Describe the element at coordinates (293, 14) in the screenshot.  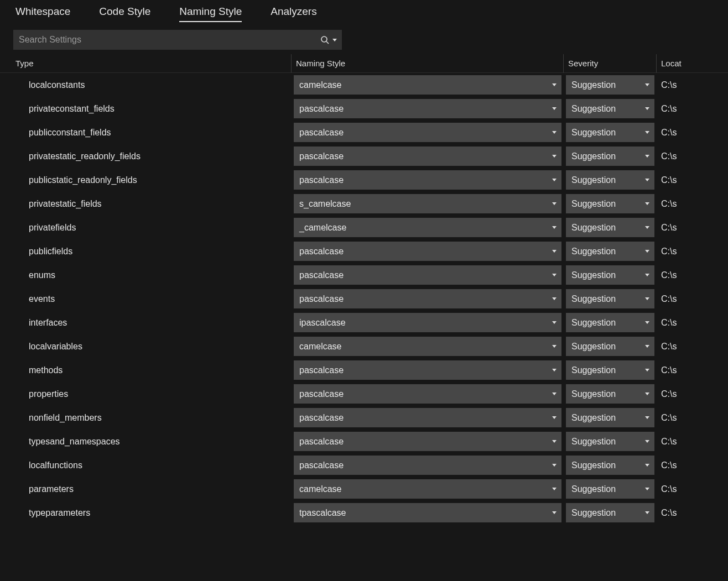
I see `tab-analyzers: Analyzers` at that location.